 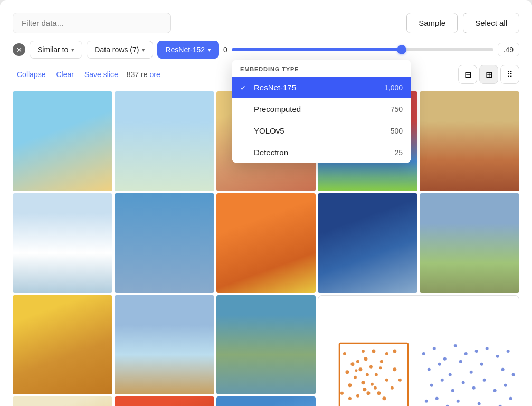 What do you see at coordinates (398, 153) in the screenshot?
I see `dropdown-item-detectron-count: 25` at bounding box center [398, 153].